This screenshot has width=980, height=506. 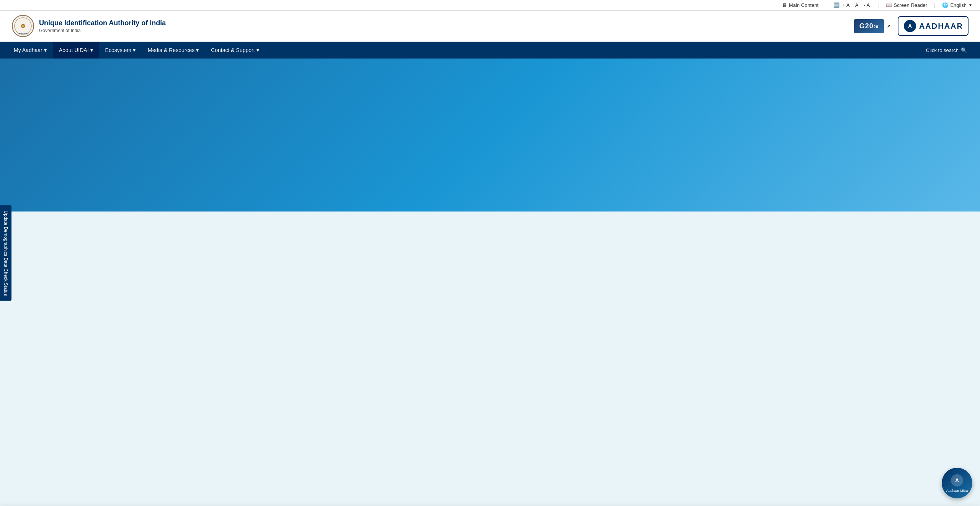 I want to click on aadhaar-logo-text: AADHAAR, so click(x=941, y=26).